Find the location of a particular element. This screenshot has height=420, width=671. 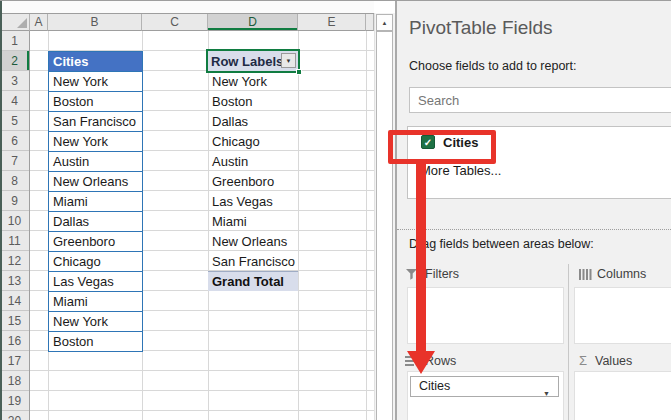

annotation-red-arrow-head is located at coordinates (421, 362).